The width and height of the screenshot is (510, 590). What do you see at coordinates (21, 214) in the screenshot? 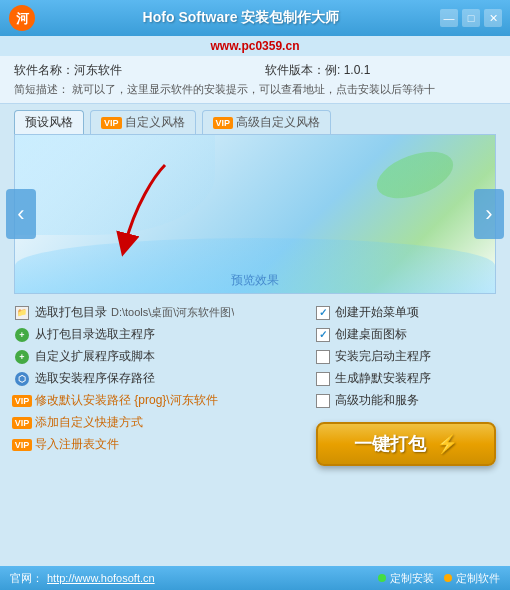
I see `preview-prev-button: ‹` at bounding box center [21, 214].